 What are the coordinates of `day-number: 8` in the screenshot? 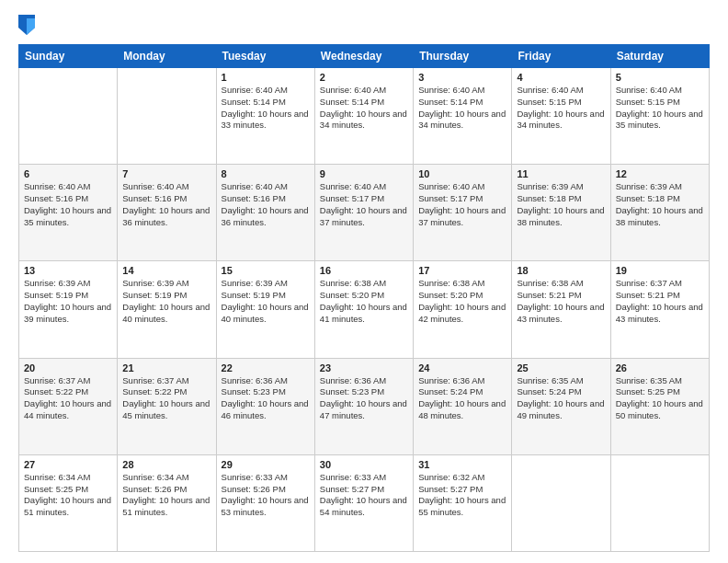 It's located at (266, 174).